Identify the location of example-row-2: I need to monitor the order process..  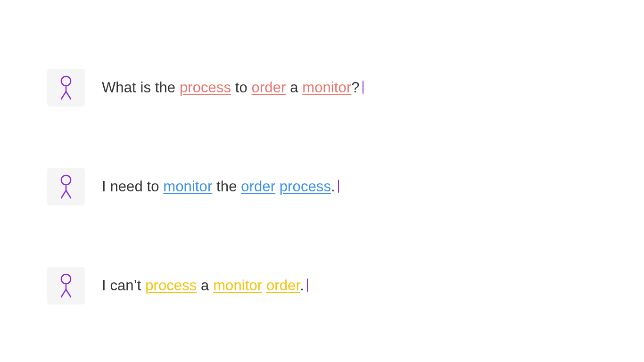
(306, 187).